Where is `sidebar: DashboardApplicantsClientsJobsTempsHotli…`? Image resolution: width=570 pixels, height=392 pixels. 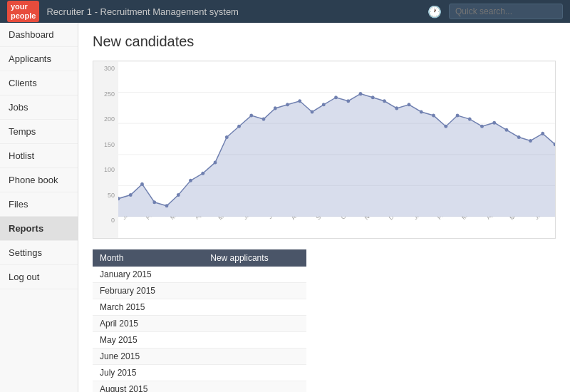 sidebar: DashboardApplicantsClientsJobsTempsHotli… is located at coordinates (39, 207).